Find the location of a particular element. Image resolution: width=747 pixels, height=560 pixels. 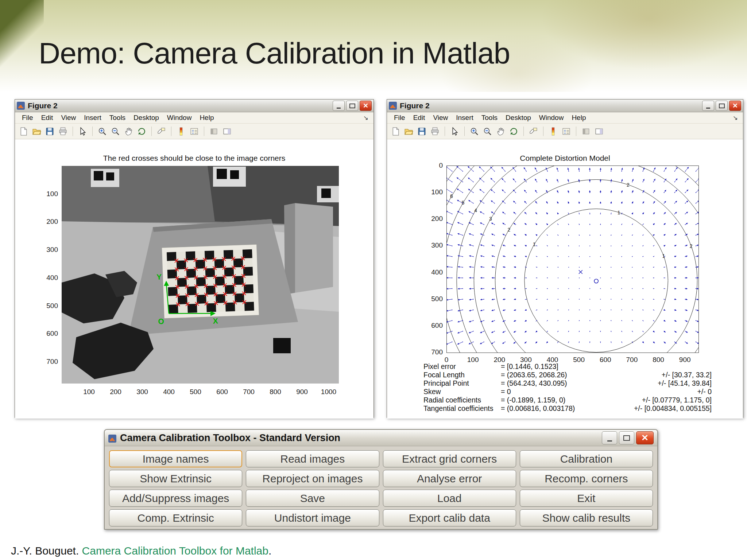

contour-label: 2 is located at coordinates (628, 185).